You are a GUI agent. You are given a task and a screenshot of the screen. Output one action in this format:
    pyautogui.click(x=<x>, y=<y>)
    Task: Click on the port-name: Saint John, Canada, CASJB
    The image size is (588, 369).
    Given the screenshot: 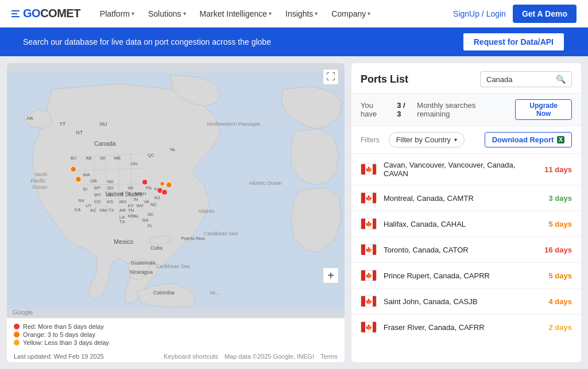 What is the action you would take?
    pyautogui.click(x=463, y=302)
    